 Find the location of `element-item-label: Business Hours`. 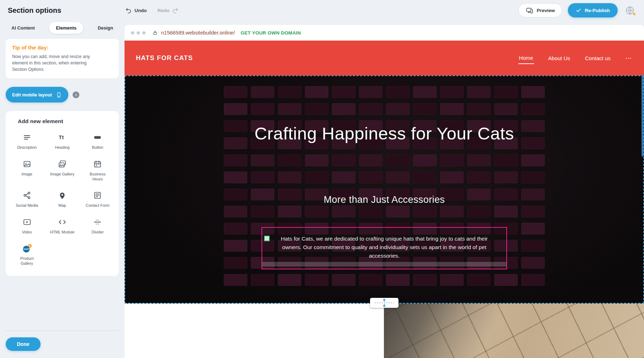

element-item-label: Business Hours is located at coordinates (97, 177).